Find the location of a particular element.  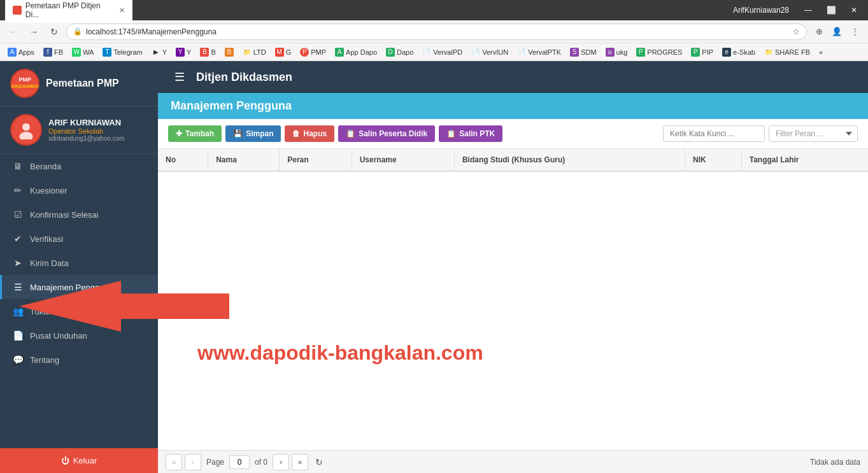

tab-close-button: ✕ is located at coordinates (122, 10).